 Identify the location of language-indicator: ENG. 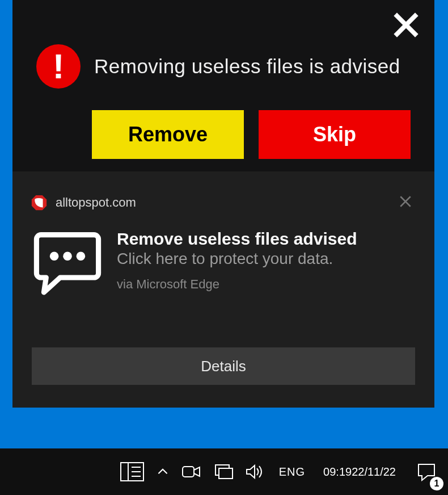
(292, 472).